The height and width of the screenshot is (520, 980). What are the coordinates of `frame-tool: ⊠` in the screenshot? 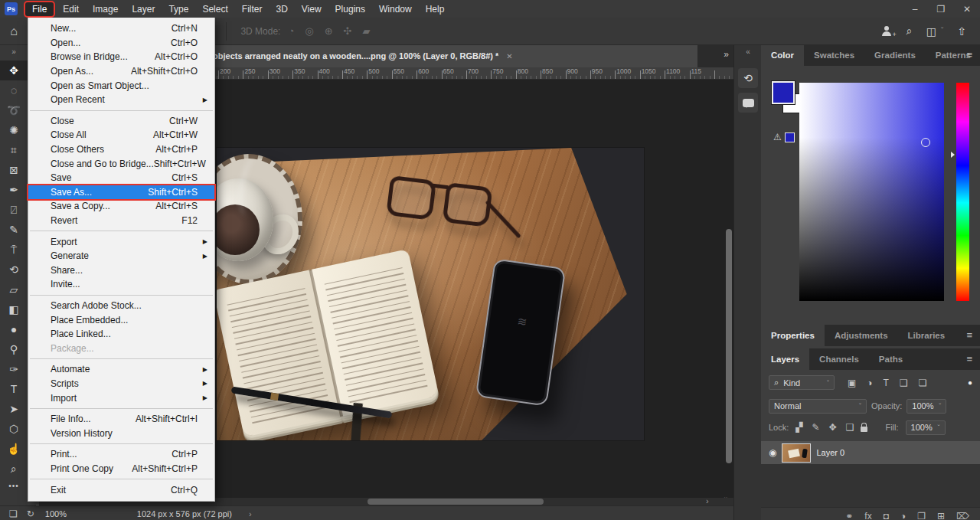 It's located at (14, 170).